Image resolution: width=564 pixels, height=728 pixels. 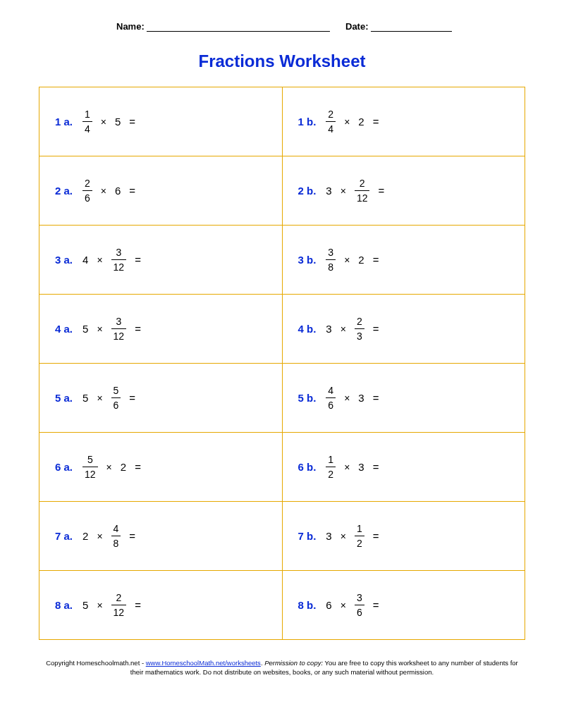 I want to click on problem-label: 8 b., so click(x=307, y=605).